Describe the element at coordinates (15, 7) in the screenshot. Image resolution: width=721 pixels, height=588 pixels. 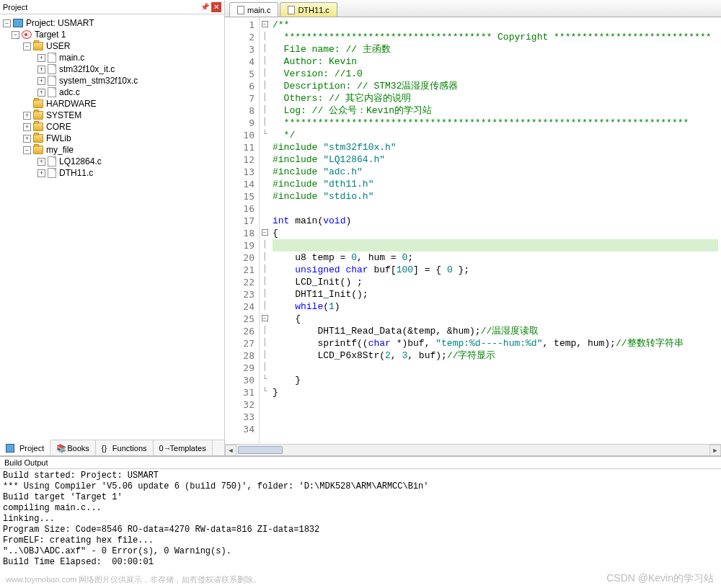
I see `panel-title: Project` at that location.